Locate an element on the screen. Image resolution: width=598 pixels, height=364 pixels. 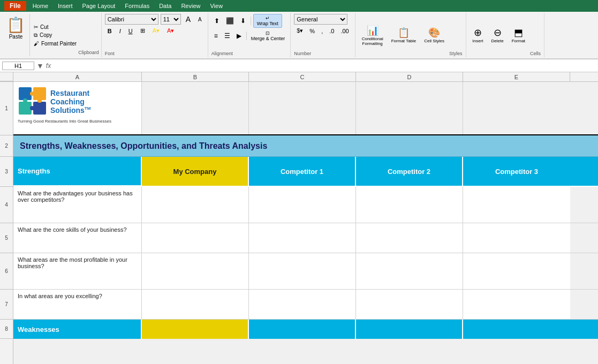
data-cell-3-c is located at coordinates (302, 271).